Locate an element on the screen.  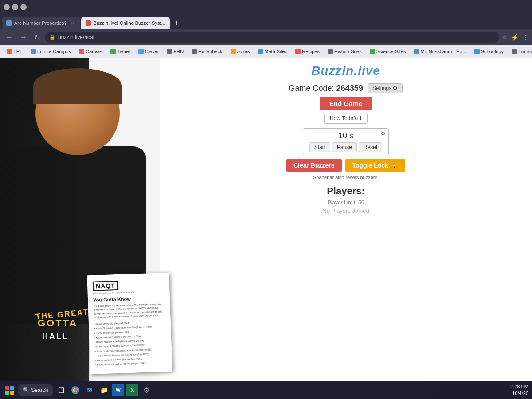
end-game-button: End Game is located at coordinates (346, 104).